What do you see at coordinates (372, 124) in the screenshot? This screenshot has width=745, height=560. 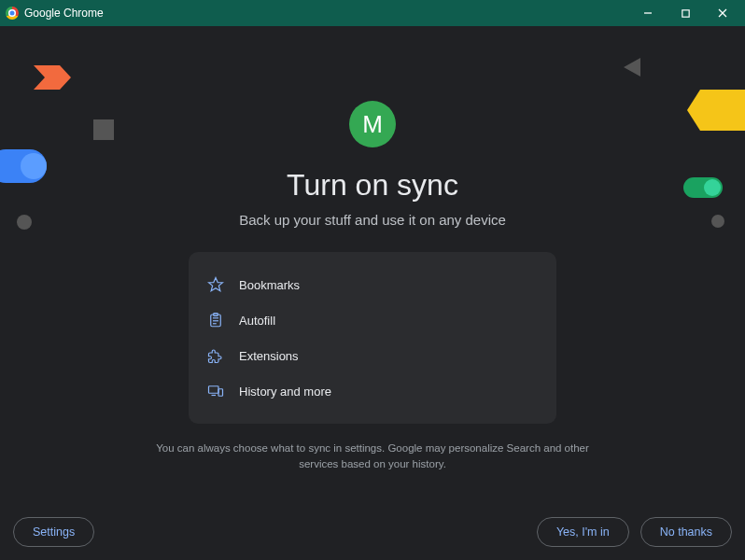 I see `avatar: M` at bounding box center [372, 124].